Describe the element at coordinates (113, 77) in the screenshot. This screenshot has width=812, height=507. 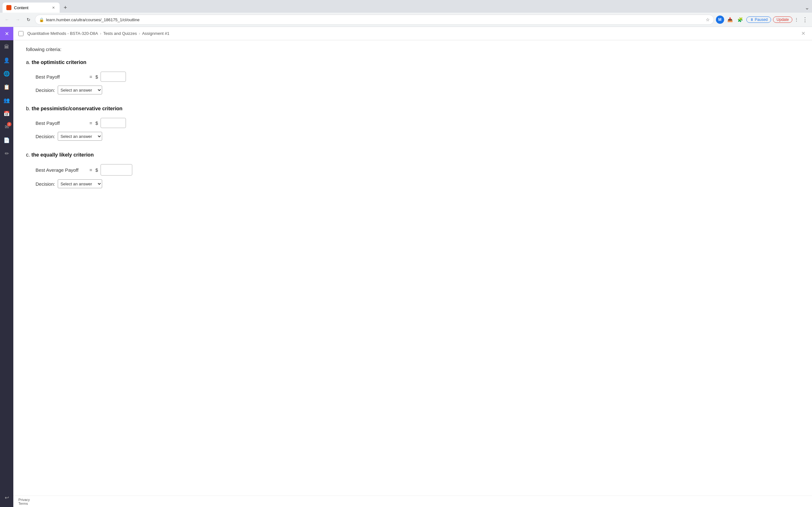
I see `payoff-input-a` at that location.